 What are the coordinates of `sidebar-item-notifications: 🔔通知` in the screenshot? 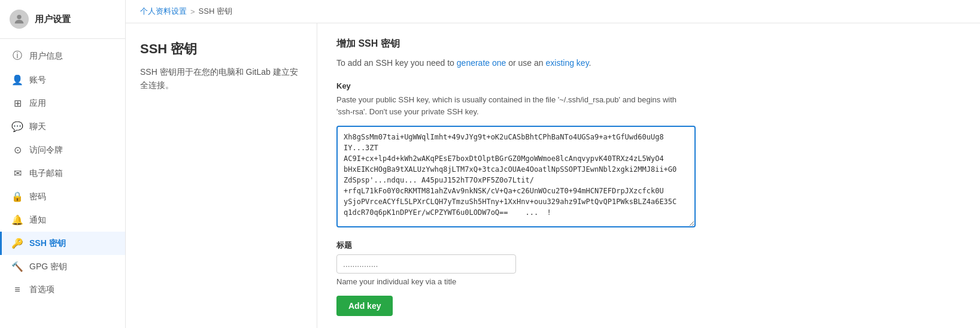 It's located at (62, 220).